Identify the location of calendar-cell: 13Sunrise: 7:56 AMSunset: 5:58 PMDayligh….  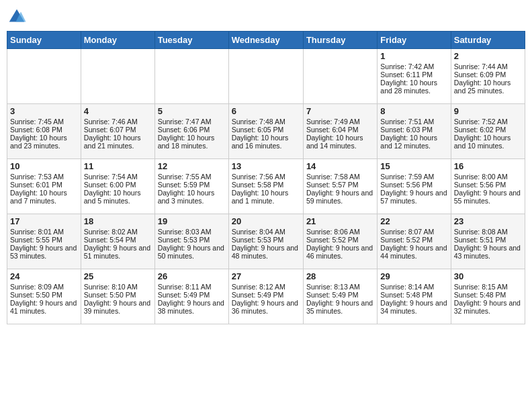
(266, 187).